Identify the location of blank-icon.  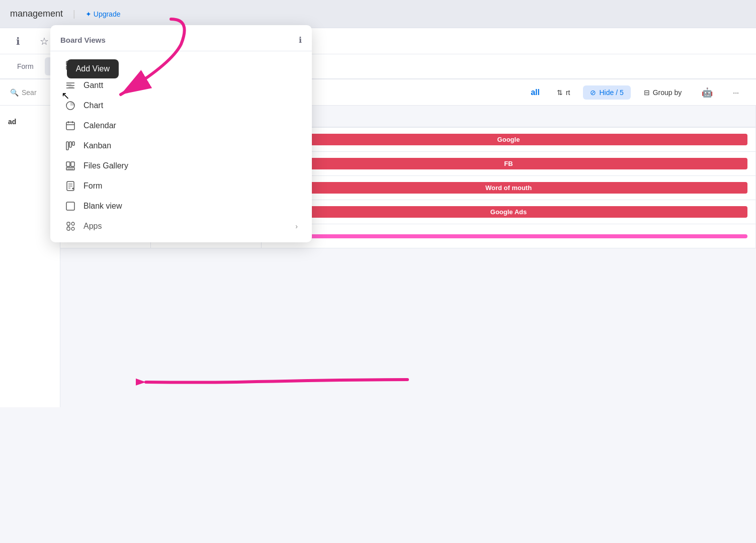
(70, 206).